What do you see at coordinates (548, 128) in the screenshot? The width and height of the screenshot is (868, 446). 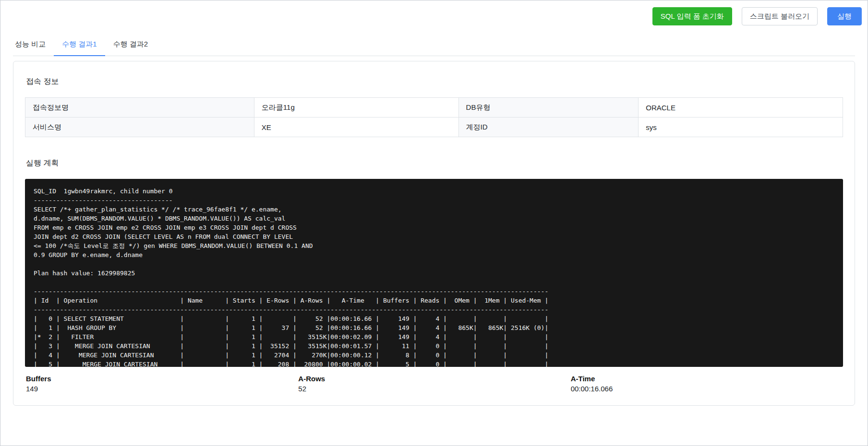 I see `account-id-label: 계정ID` at bounding box center [548, 128].